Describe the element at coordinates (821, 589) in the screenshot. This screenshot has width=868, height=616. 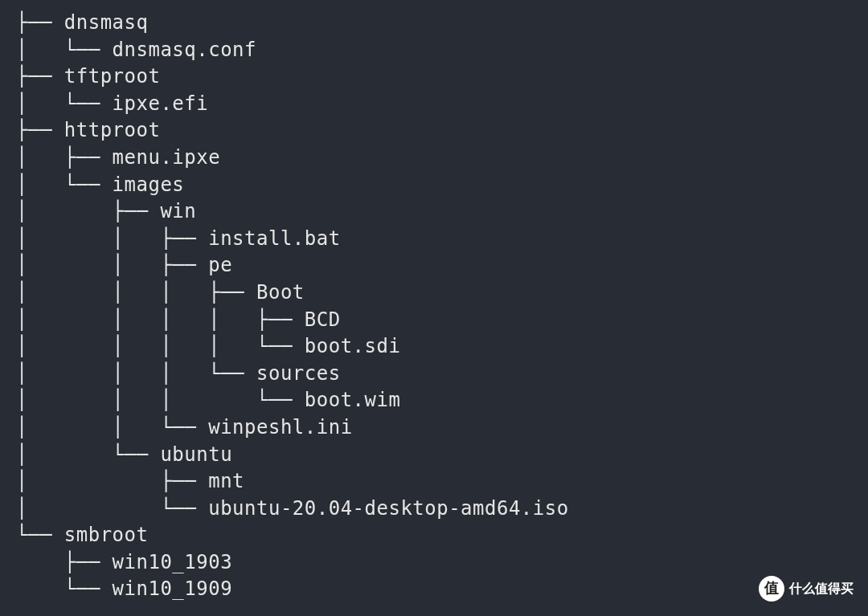
I see `watermark-text: 什么值得买` at that location.